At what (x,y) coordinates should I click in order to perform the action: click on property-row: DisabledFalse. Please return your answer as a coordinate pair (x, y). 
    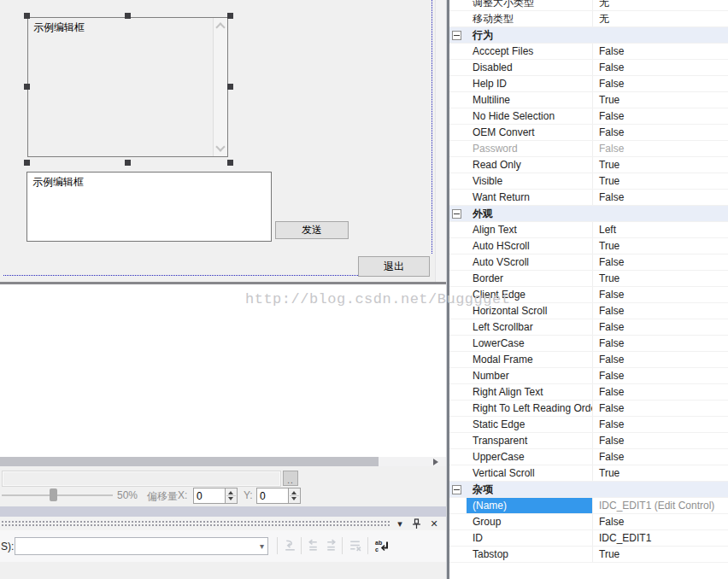
    Looking at the image, I should click on (589, 68).